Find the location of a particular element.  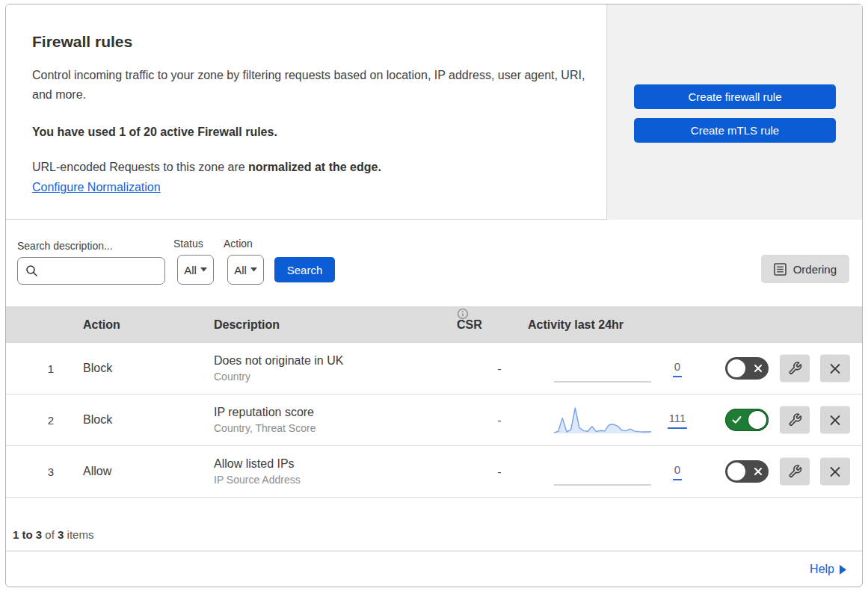

actions-panel: Create firewall rule Create mTLS rule is located at coordinates (734, 112).